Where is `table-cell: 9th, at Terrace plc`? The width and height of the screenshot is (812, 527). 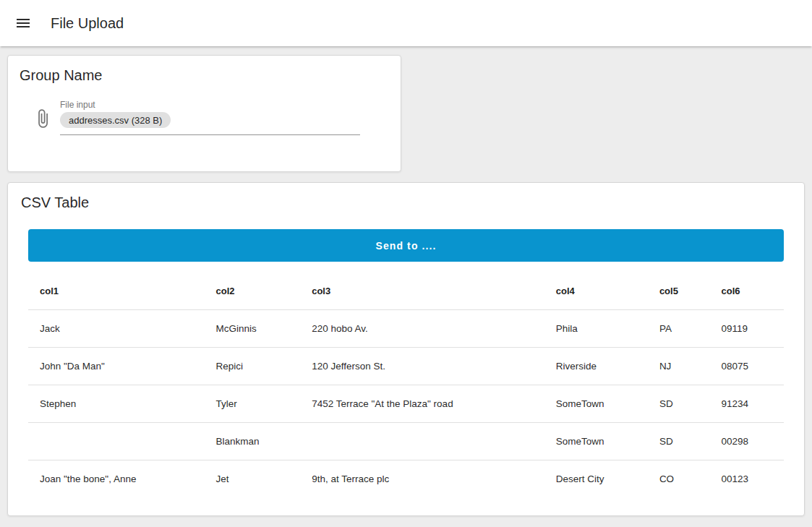 table-cell: 9th, at Terrace plc is located at coordinates (422, 479).